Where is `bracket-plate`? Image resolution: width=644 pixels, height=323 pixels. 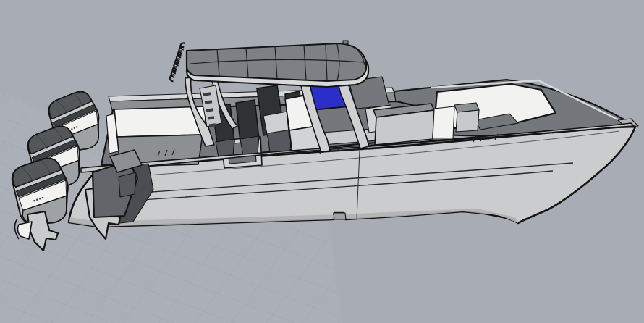
bracket-plate is located at coordinates (127, 185).